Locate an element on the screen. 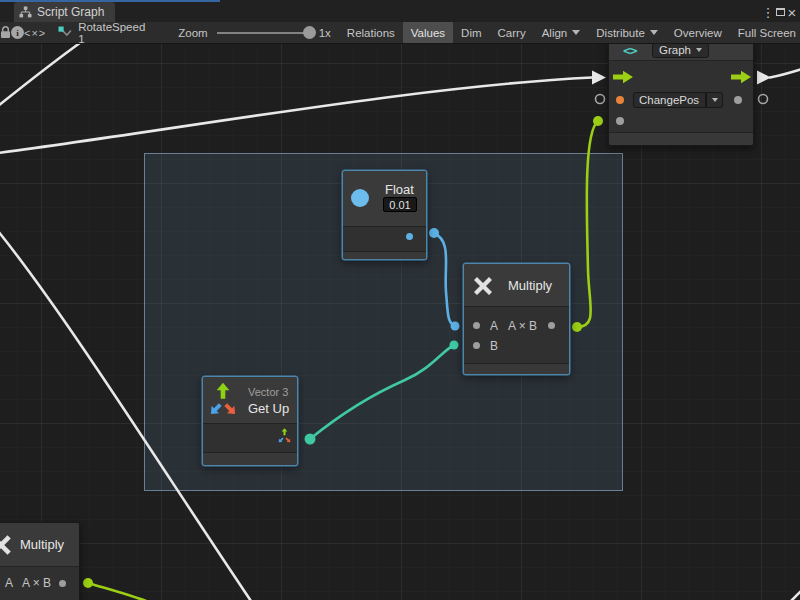 This screenshot has width=800, height=600. flow-wire-into-event is located at coordinates (296, 116).